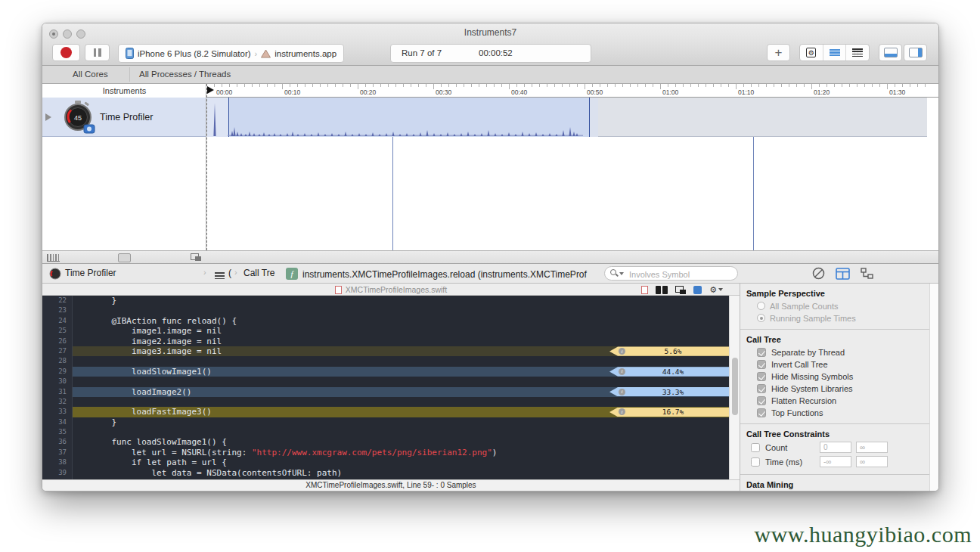 Image resolution: width=980 pixels, height=552 pixels. Describe the element at coordinates (391, 290) in the screenshot. I see `source-file-tab: XMCTimeProfileImages.swift` at that location.